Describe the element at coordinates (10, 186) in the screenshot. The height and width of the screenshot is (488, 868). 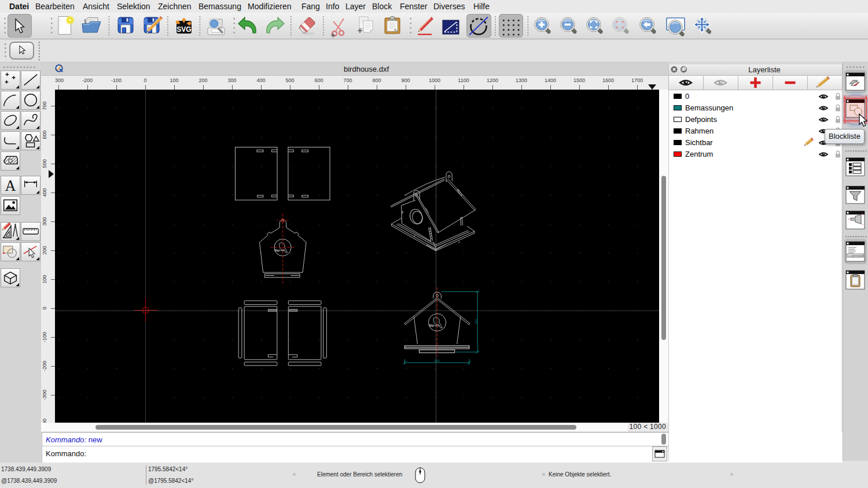
I see `svg-text: A` at that location.